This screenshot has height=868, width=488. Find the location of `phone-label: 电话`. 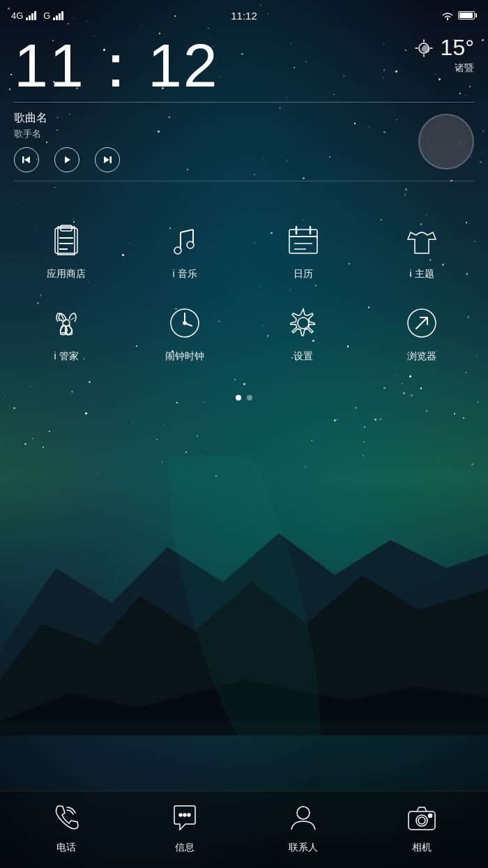

phone-label: 电话 is located at coordinates (66, 848).